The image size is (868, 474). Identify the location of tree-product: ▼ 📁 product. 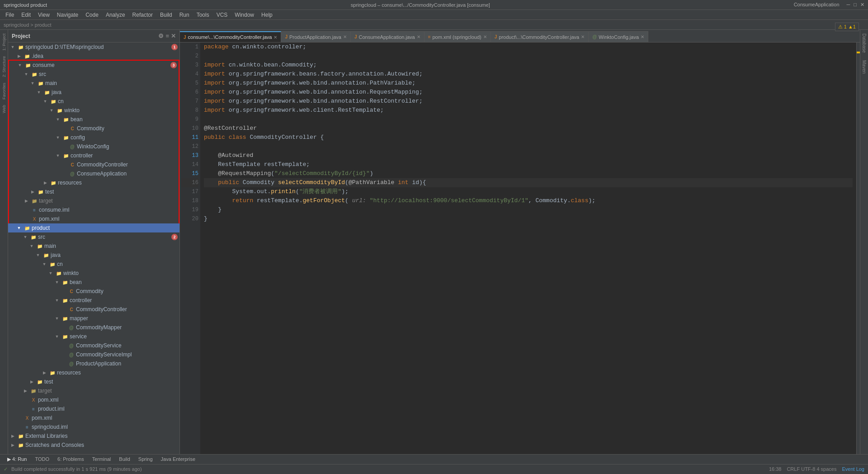
(94, 228).